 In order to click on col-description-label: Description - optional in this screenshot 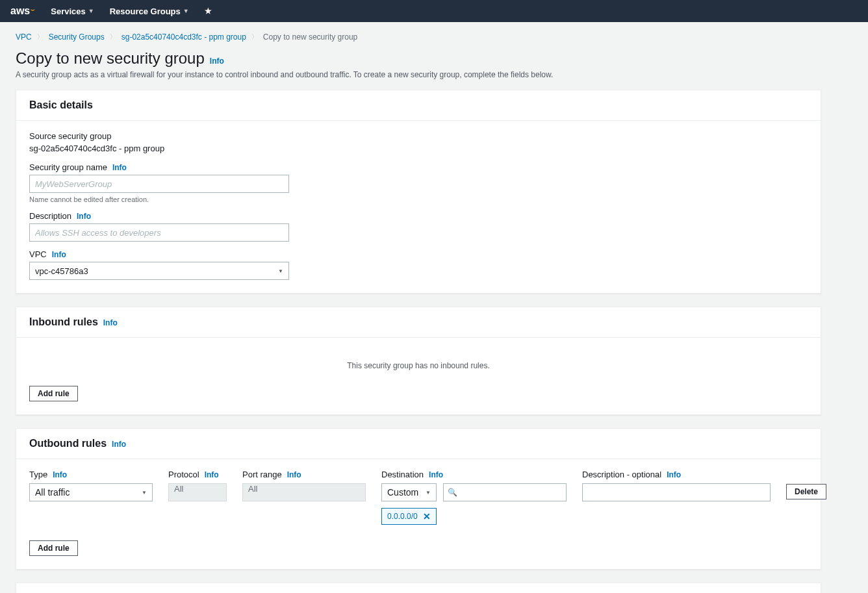, I will do `click(622, 474)`.